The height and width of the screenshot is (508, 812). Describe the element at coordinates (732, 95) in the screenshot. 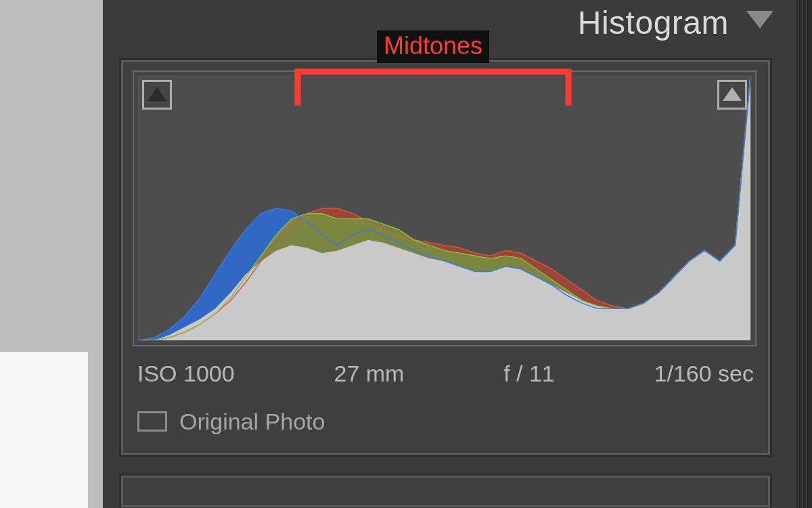

I see `highlight-clipping-toggle` at that location.